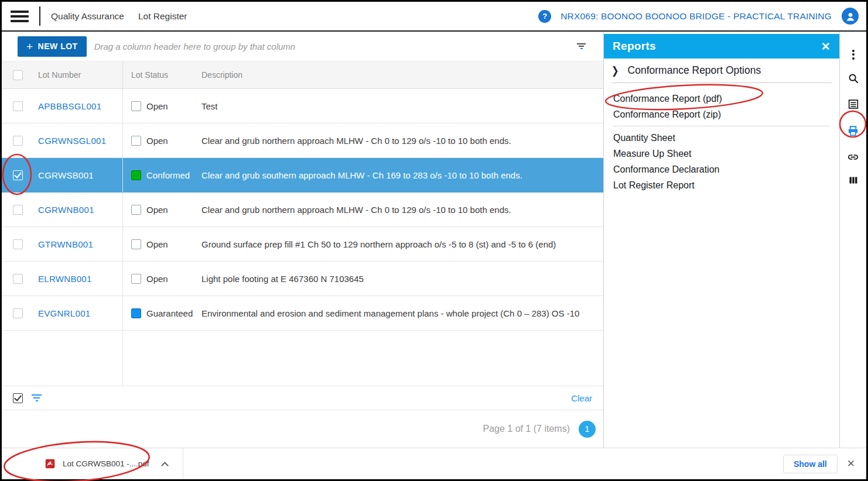 This screenshot has height=481, width=868. What do you see at coordinates (20, 16) in the screenshot?
I see `hamburger-menu-icon` at bounding box center [20, 16].